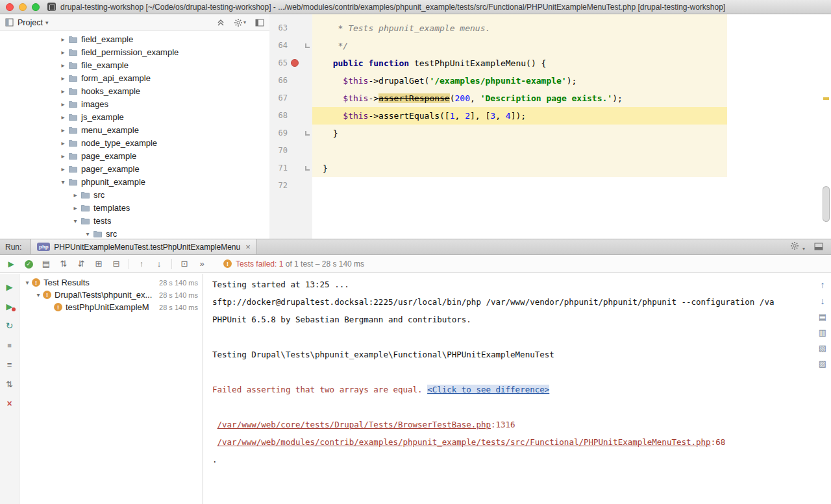  Describe the element at coordinates (135, 78) in the screenshot. I see `project-tree-item: ▸form_api_example` at that location.